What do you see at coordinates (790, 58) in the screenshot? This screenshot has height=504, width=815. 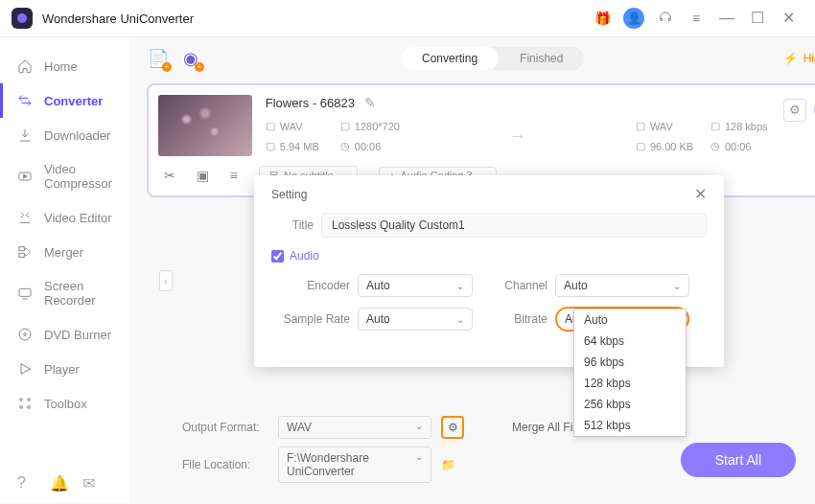 I see `bolt-icon: ⚡` at bounding box center [790, 58].